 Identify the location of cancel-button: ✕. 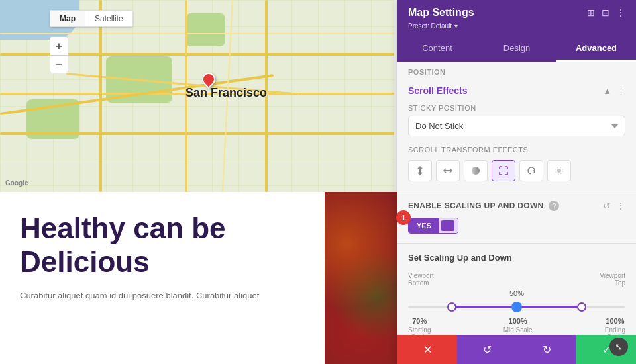
(427, 349).